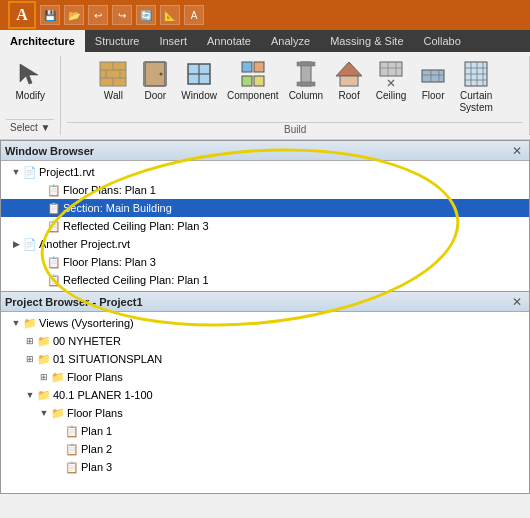  What do you see at coordinates (54, 208) in the screenshot?
I see `wb-view-icon-2: 📋` at bounding box center [54, 208].